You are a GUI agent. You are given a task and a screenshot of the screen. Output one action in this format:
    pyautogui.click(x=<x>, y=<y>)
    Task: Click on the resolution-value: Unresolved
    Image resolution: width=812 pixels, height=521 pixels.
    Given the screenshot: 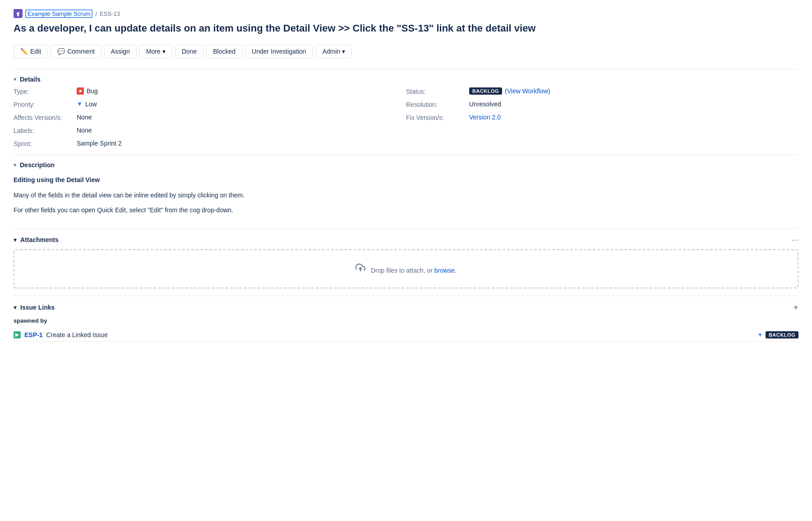 What is the action you would take?
    pyautogui.click(x=485, y=104)
    